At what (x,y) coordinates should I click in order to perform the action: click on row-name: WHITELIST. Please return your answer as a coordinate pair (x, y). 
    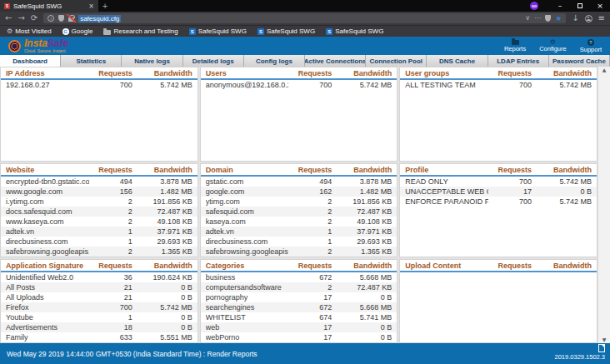
    Looking at the image, I should click on (248, 317).